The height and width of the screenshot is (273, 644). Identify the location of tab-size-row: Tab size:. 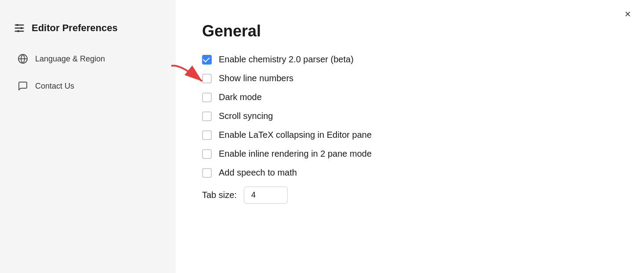
(410, 195).